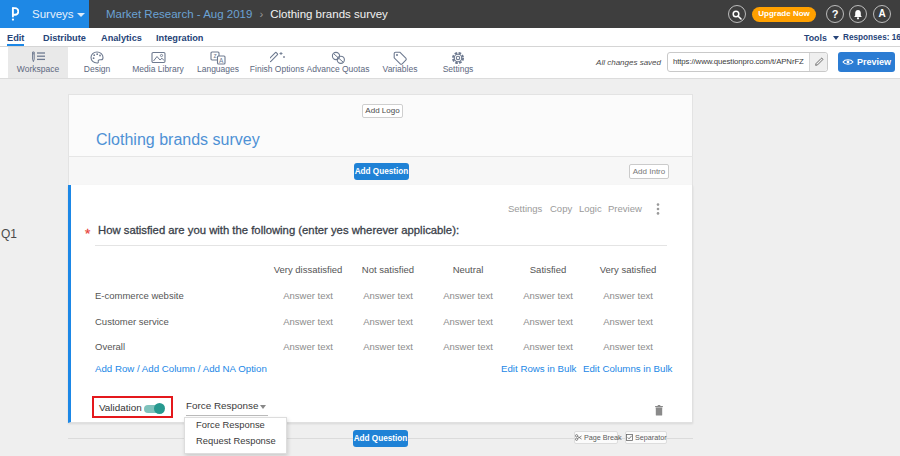 The height and width of the screenshot is (456, 900). What do you see at coordinates (222, 60) in the screenshot?
I see `svg-text: A` at bounding box center [222, 60].